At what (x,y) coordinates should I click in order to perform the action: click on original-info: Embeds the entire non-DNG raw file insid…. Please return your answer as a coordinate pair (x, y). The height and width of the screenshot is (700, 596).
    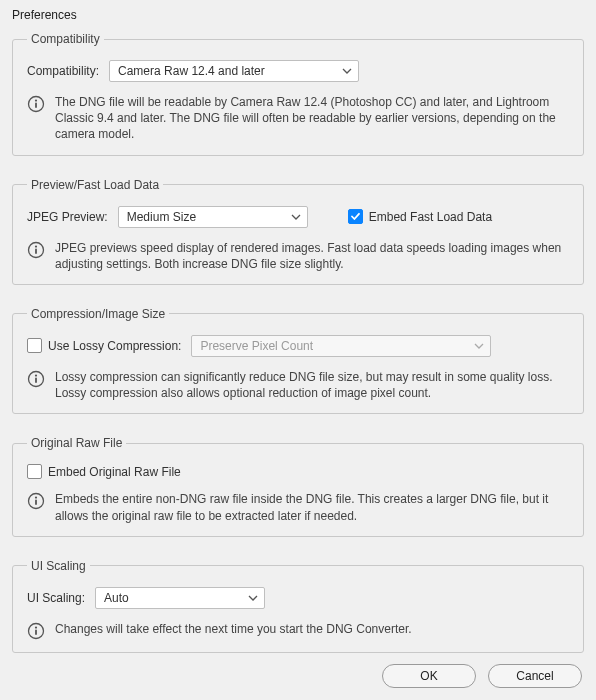
    Looking at the image, I should click on (312, 507).